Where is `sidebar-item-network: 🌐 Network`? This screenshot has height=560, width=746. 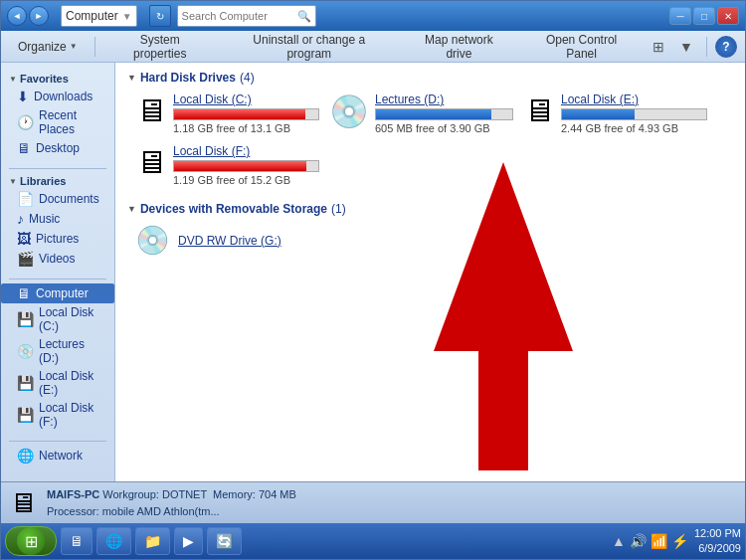
sidebar-item-network: 🌐 Network is located at coordinates (58, 456).